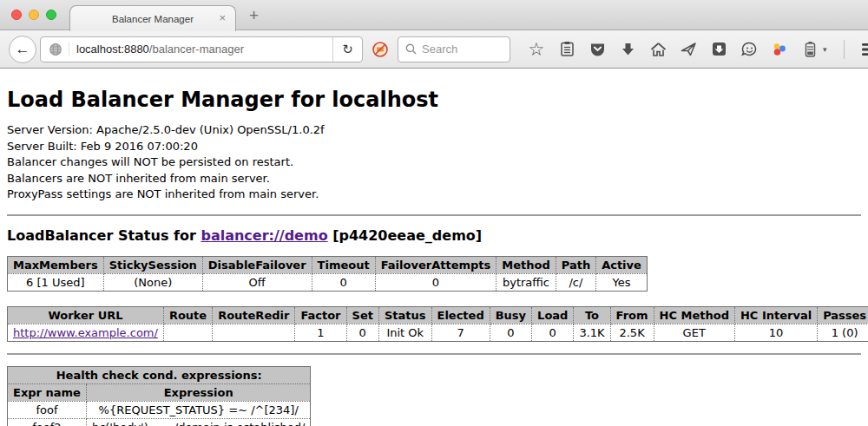  Describe the element at coordinates (434, 194) in the screenshot. I see `notice-line: ProxyPass settings are NOT inherited fro…` at that location.